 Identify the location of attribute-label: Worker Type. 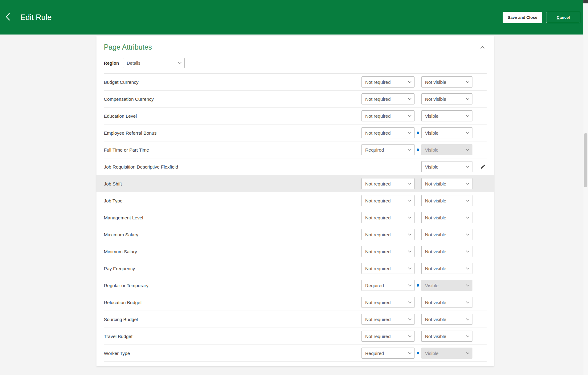
(233, 353).